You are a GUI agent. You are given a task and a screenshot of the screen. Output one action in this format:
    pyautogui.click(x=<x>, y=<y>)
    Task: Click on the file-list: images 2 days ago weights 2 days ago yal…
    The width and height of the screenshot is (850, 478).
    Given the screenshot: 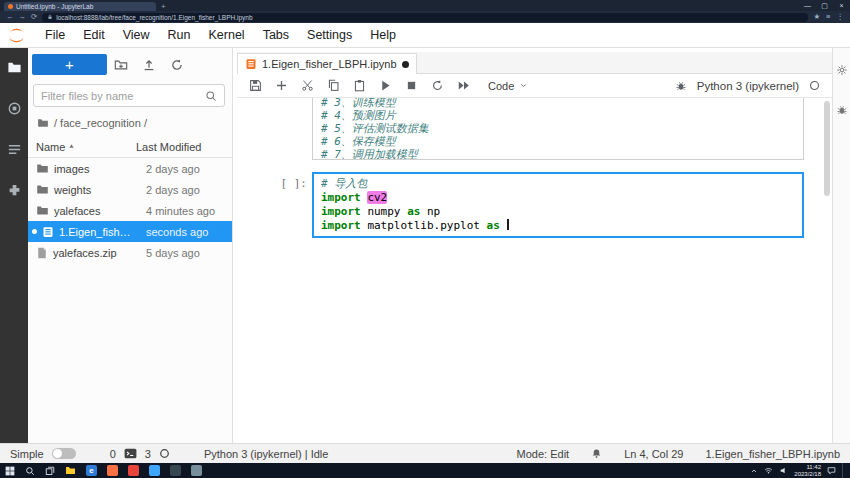 What is the action you would take?
    pyautogui.click(x=130, y=210)
    